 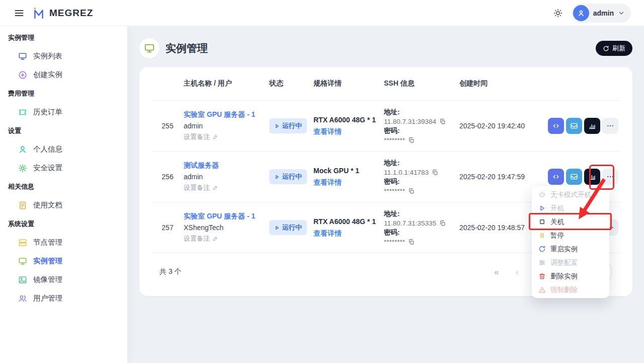 I want to click on restart-icon, so click(x=542, y=249).